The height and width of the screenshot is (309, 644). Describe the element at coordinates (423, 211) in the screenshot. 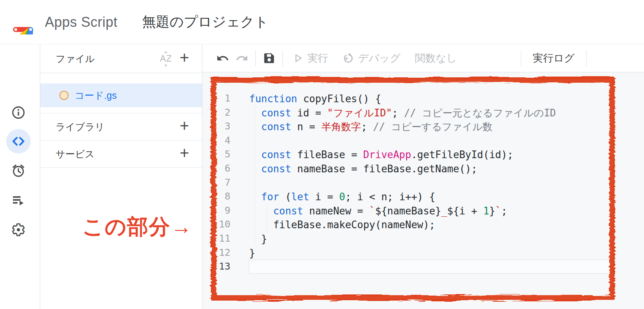

I see `code-line: 9 const nameNew = `${nameBase}_${i + 1}`…` at that location.